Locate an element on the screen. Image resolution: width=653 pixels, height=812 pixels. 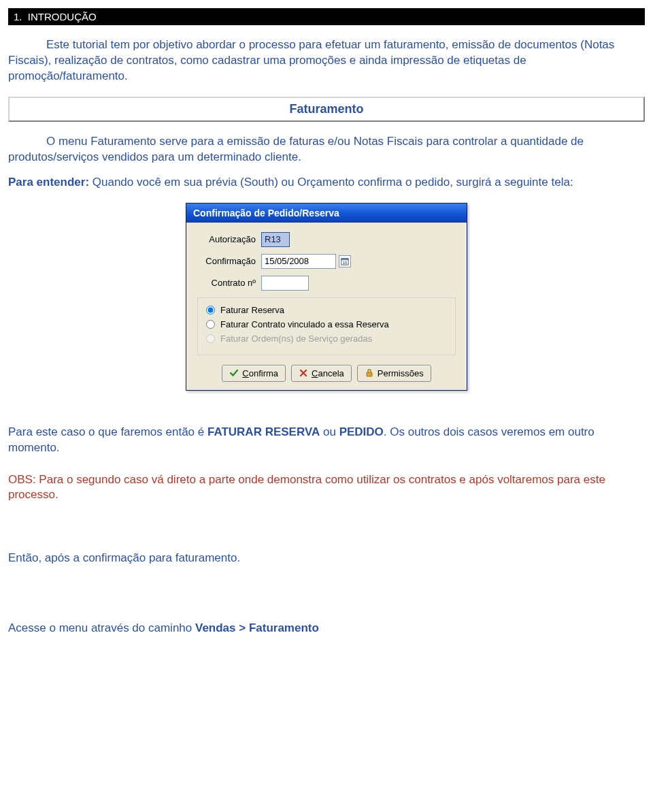
label-contrato: Contrato nº is located at coordinates (229, 283).